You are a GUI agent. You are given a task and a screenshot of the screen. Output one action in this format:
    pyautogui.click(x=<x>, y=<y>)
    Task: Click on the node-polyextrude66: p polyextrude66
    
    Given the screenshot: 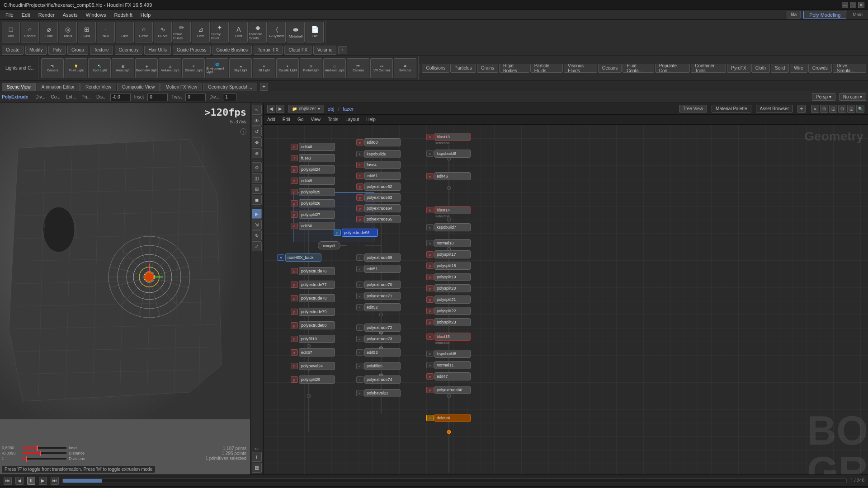 What is the action you would take?
    pyautogui.click(x=448, y=390)
    